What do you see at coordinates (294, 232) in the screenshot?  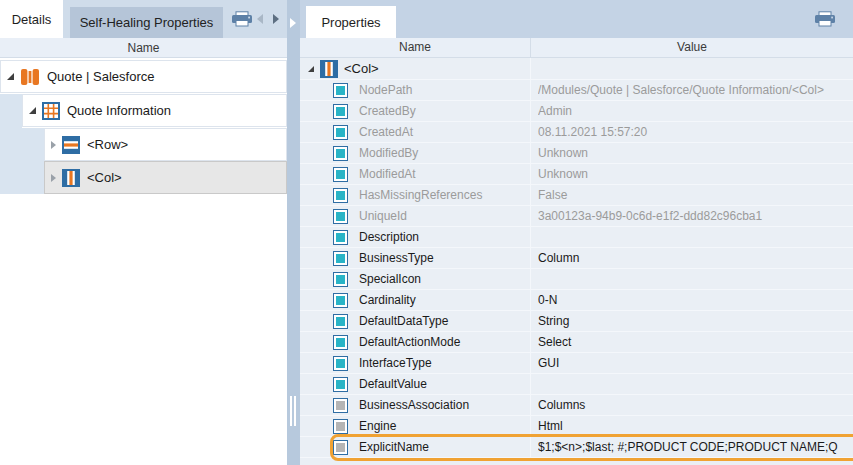 I see `panel-splitter` at bounding box center [294, 232].